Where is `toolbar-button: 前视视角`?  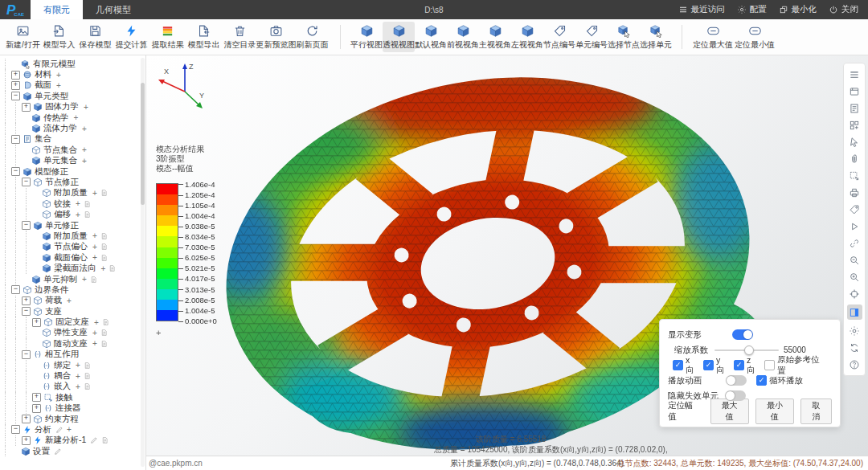 toolbar-button: 前视视角 is located at coordinates (463, 37).